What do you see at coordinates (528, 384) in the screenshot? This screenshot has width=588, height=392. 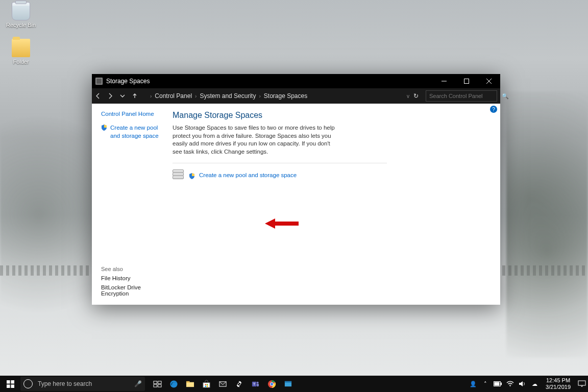 I see `system-tray: 👤 ˄ ☁ 12:45 PM 3/21/2019` at bounding box center [528, 384].